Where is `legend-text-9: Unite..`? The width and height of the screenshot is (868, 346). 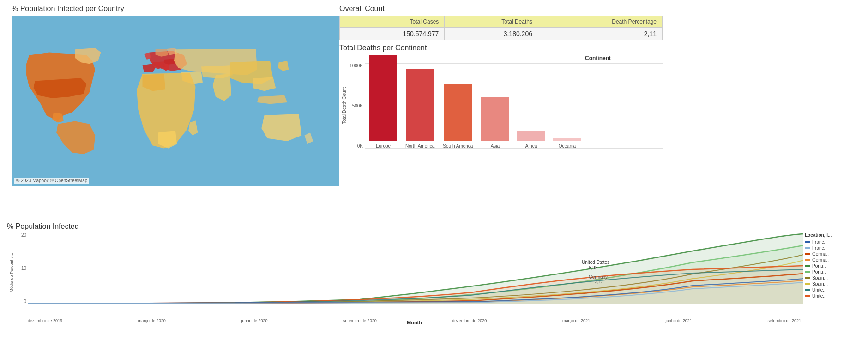
legend-text-9: Unite.. is located at coordinates (819, 296).